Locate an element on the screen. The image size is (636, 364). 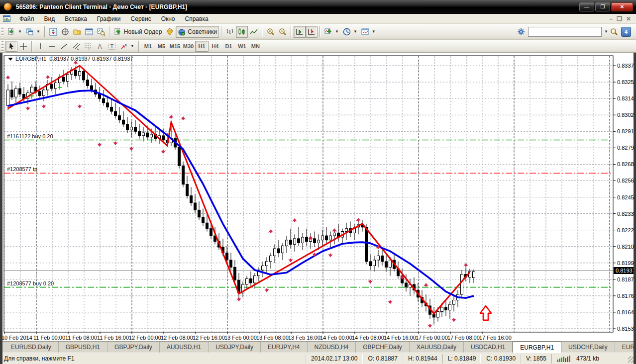
chart-tab-eurjpy: EURJPY,H4 is located at coordinates (284, 347).